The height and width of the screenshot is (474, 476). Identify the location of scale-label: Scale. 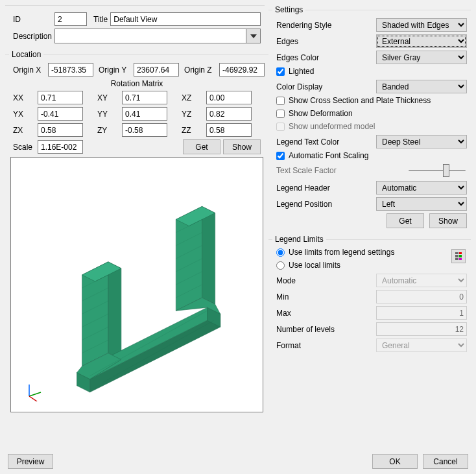
(24, 147).